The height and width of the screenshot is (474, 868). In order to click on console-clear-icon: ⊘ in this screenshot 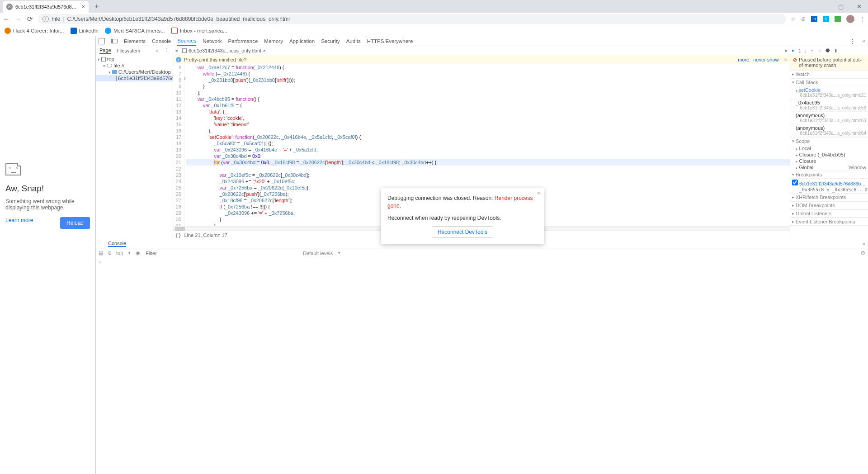, I will do `click(109, 253)`.